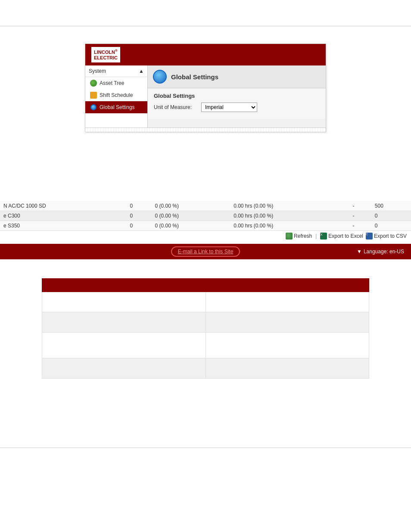 Image resolution: width=411 pixels, height=532 pixels. Describe the element at coordinates (104, 52) in the screenshot. I see `logo-line1: LINCOLN` at that location.